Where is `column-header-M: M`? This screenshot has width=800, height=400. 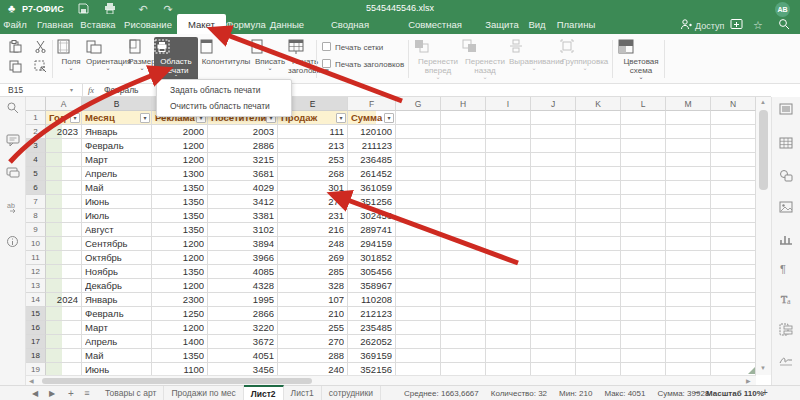 column-header-M: M is located at coordinates (688, 104).